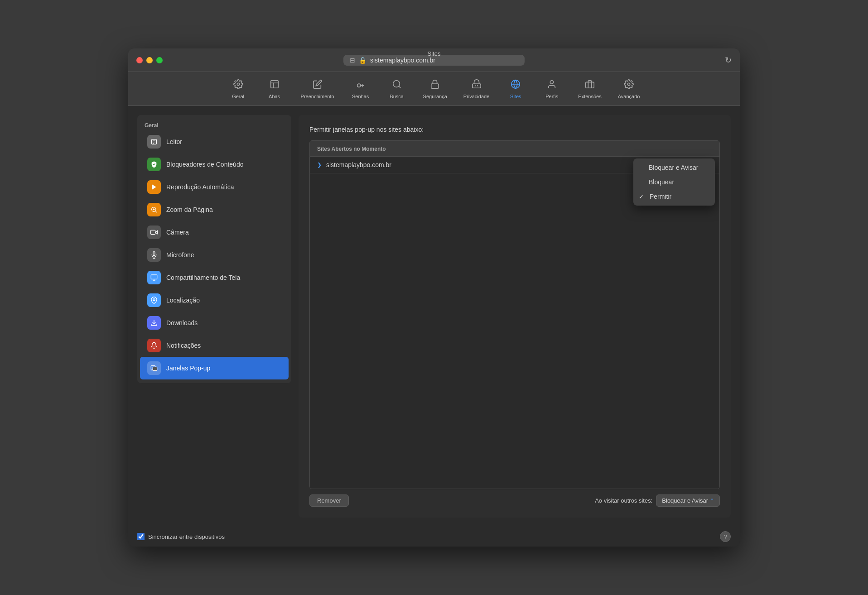  I want to click on sidebar-icon-leitor, so click(154, 142).